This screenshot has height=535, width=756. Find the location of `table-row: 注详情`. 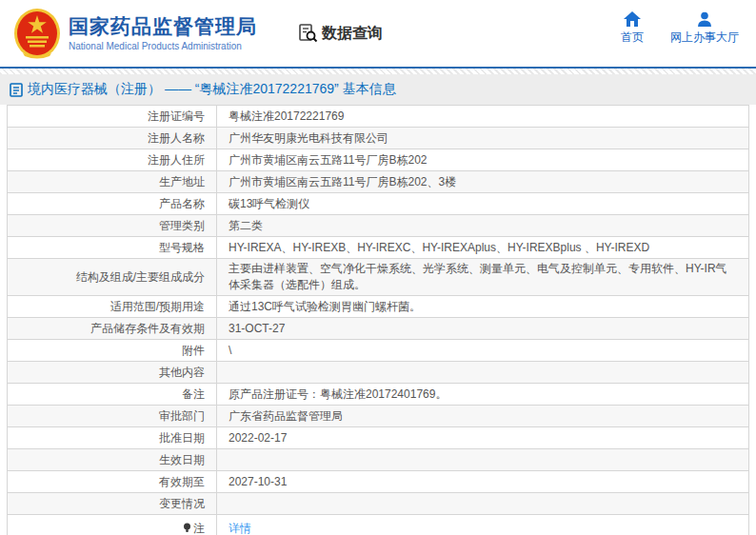

table-row: 注详情 is located at coordinates (379, 525).